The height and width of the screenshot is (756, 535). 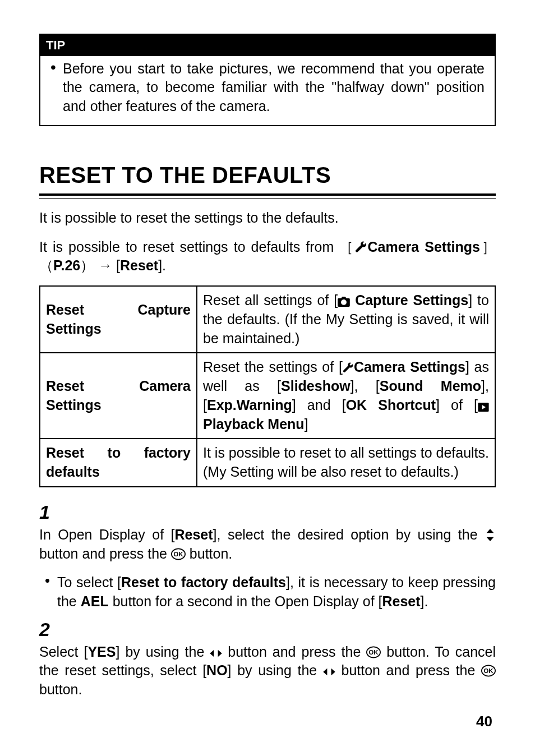 What do you see at coordinates (268, 671) in the screenshot?
I see `step-2-text: Select [YES] by using the button and pre…` at bounding box center [268, 671].